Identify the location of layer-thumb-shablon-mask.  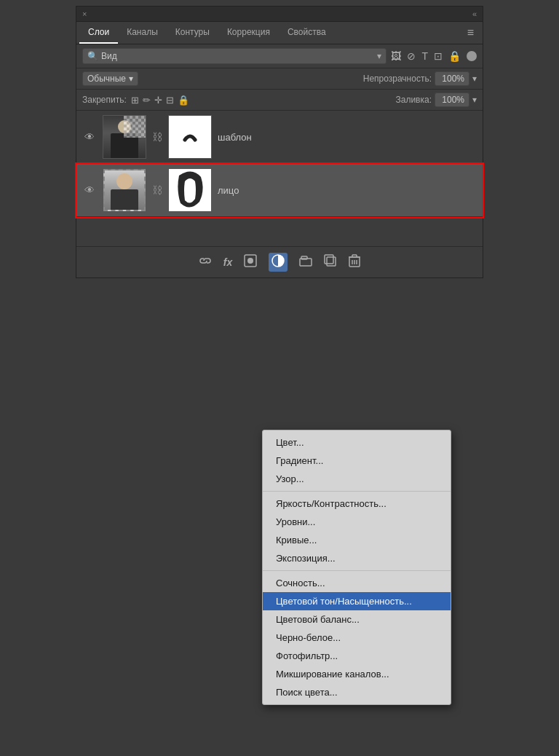
(190, 137).